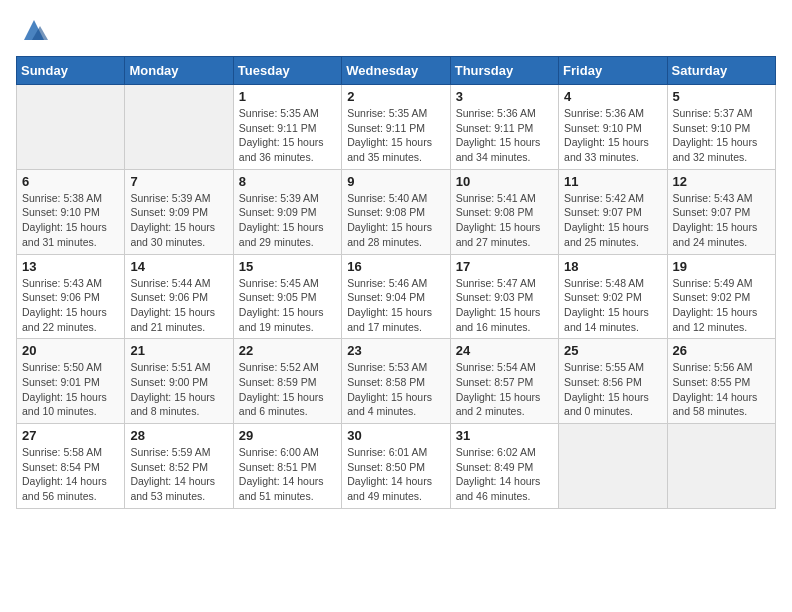  I want to click on day-cell: 4Sunrise: 5:36 AM Sunset: 9:10 PM Daylig…, so click(613, 128).